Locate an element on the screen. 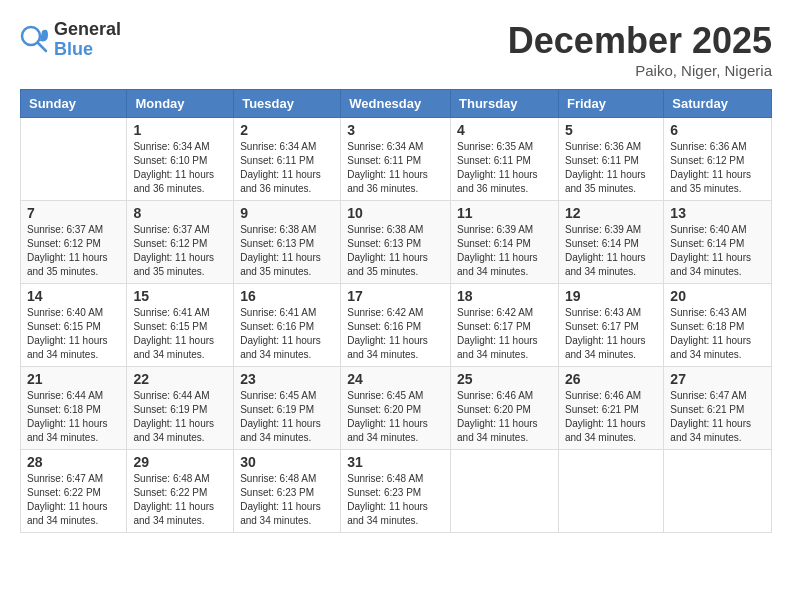  day-number: 5 is located at coordinates (611, 130).